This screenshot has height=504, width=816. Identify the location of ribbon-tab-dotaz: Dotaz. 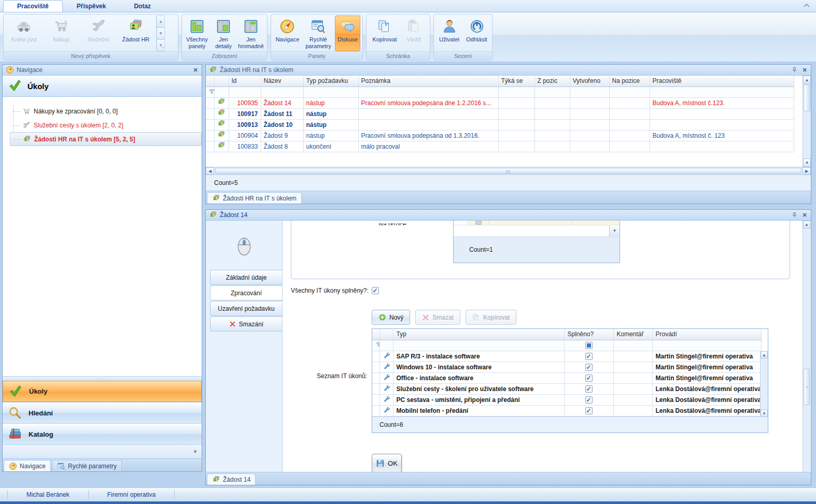
(142, 6).